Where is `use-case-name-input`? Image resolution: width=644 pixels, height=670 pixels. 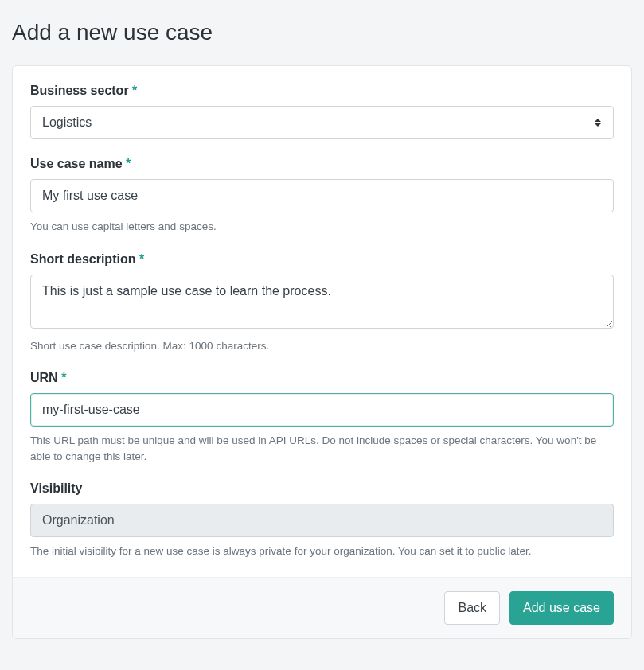
use-case-name-input is located at coordinates (322, 196).